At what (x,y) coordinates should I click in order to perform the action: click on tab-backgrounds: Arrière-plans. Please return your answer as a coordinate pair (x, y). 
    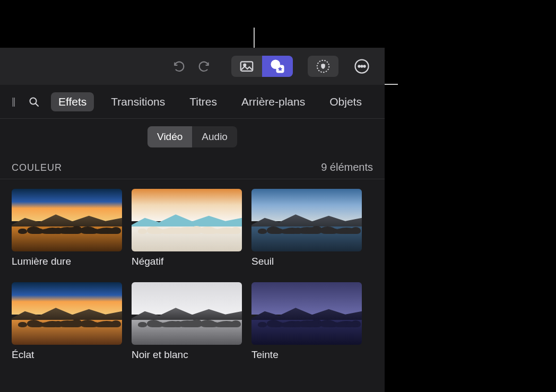
    Looking at the image, I should click on (273, 102).